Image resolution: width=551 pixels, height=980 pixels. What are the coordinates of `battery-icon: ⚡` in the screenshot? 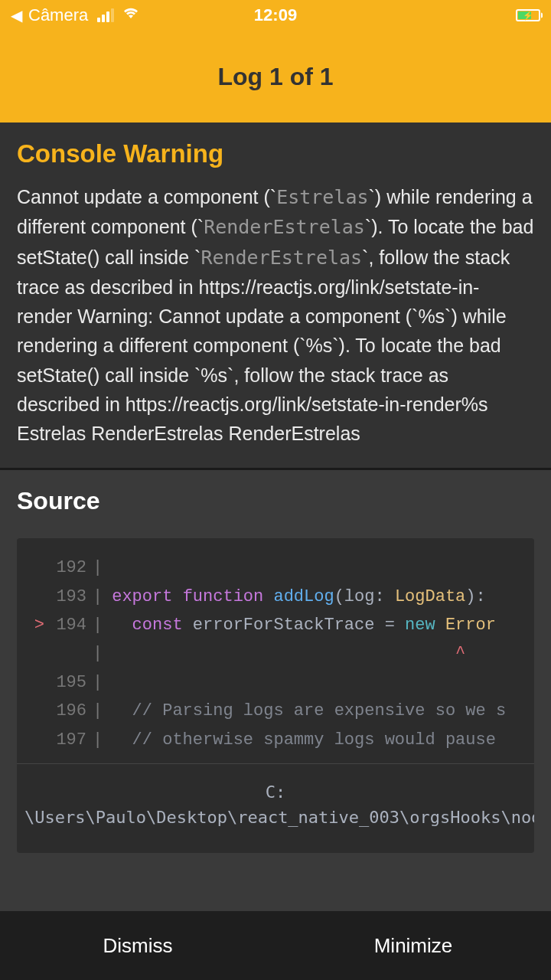 It's located at (528, 15).